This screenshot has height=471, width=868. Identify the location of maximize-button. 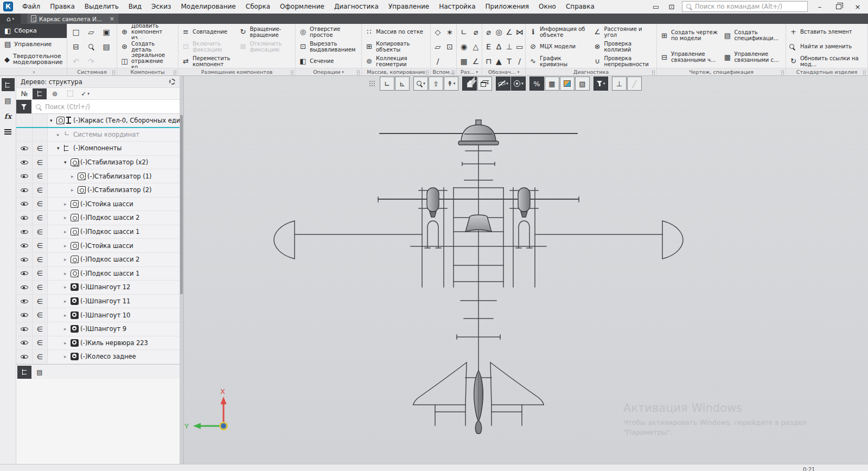
(839, 7).